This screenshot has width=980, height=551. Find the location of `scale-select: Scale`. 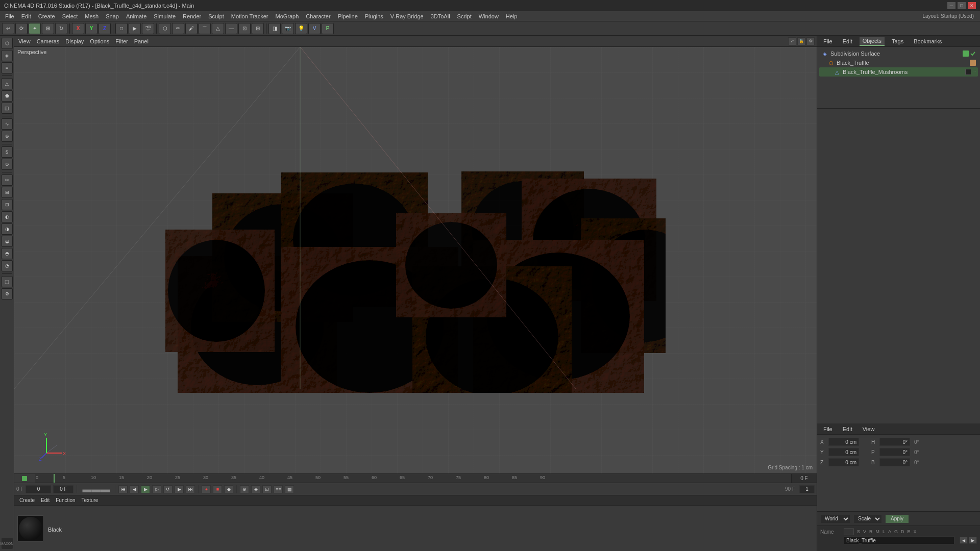

scale-select: Scale is located at coordinates (868, 519).